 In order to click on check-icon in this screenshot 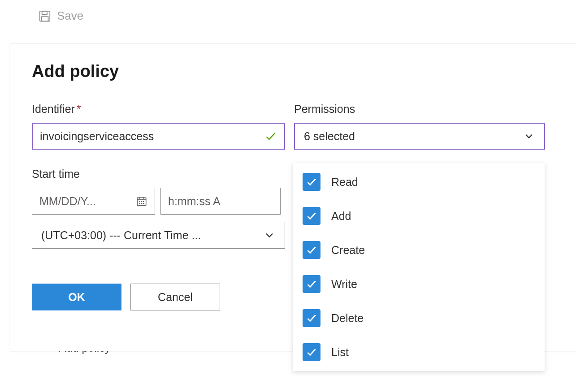, I will do `click(271, 136)`.